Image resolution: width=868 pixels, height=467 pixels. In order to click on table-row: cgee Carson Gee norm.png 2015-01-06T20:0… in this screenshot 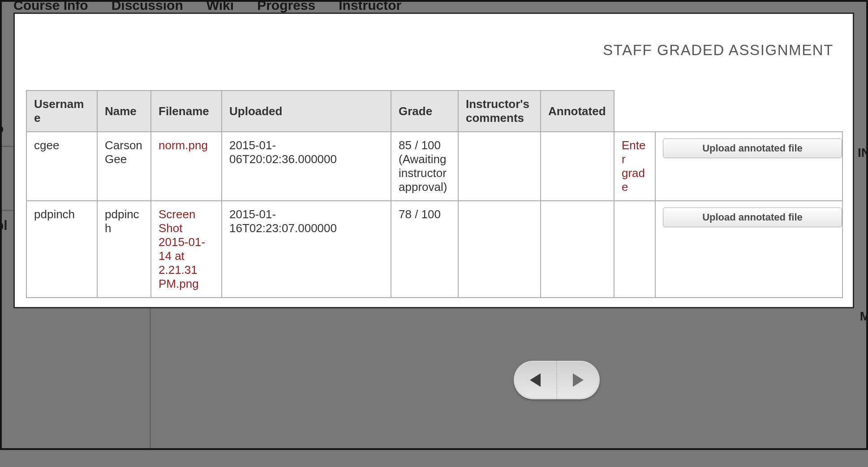, I will do `click(434, 166)`.